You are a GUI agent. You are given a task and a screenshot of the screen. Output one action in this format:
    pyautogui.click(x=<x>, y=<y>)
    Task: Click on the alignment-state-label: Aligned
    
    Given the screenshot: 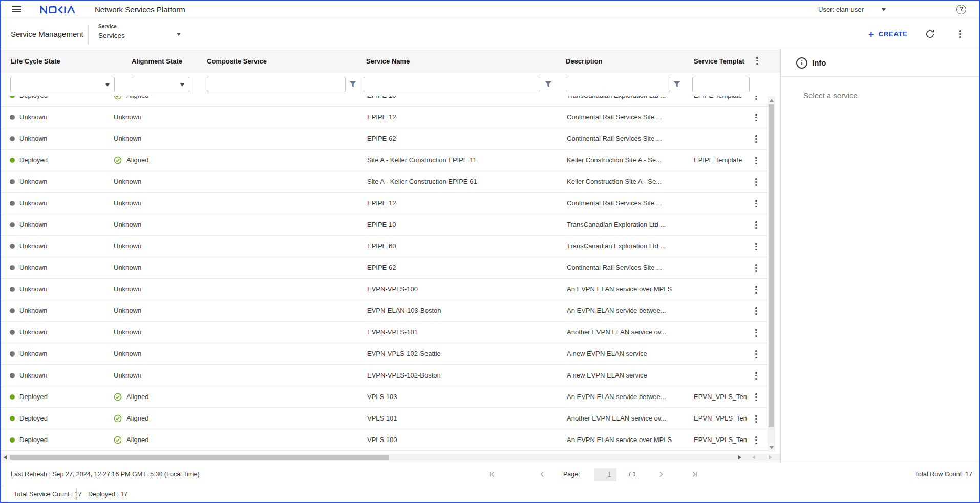 What is the action you would take?
    pyautogui.click(x=137, y=101)
    